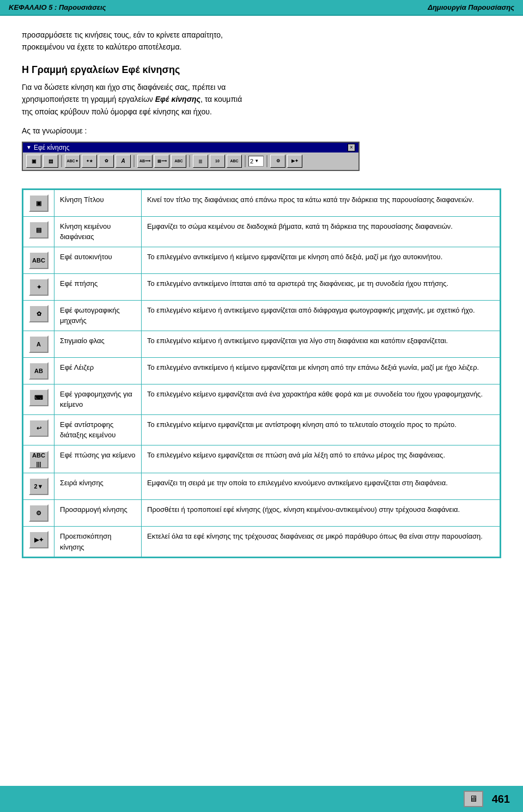 This screenshot has height=812, width=523. I want to click on icon-cell: ✦, so click(39, 286).